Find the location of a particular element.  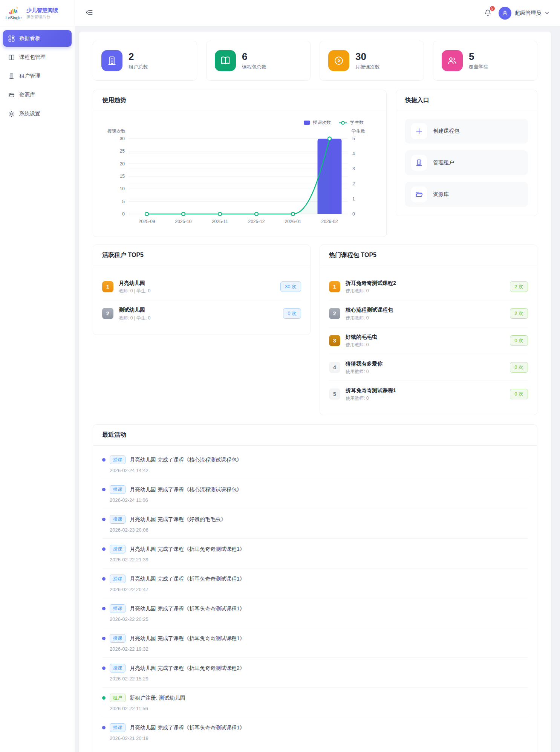

activity-row: 租户 新租户注册: 测试幼儿园 2026-02-22 11:56 is located at coordinates (315, 702).